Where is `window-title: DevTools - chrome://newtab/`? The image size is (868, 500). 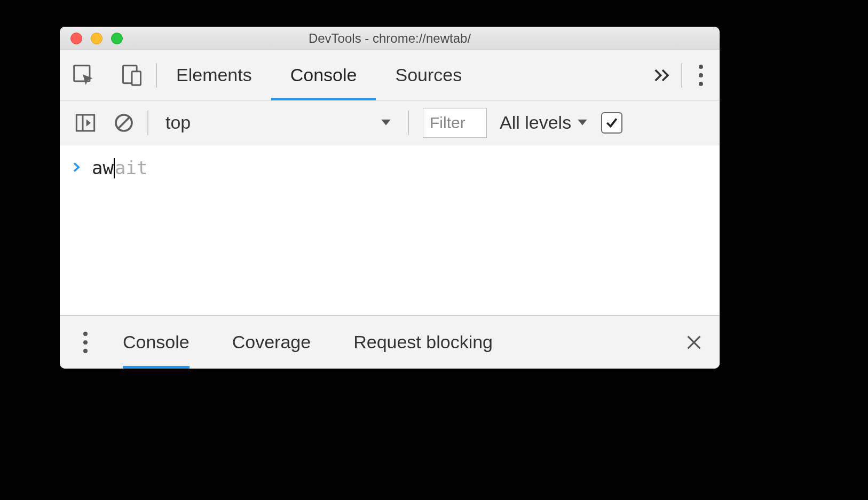
window-title: DevTools - chrome://newtab/ is located at coordinates (390, 38).